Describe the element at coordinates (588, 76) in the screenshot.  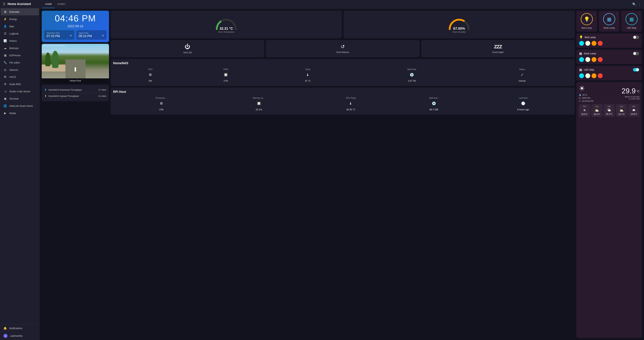
I see `led-strip-color-white` at that location.